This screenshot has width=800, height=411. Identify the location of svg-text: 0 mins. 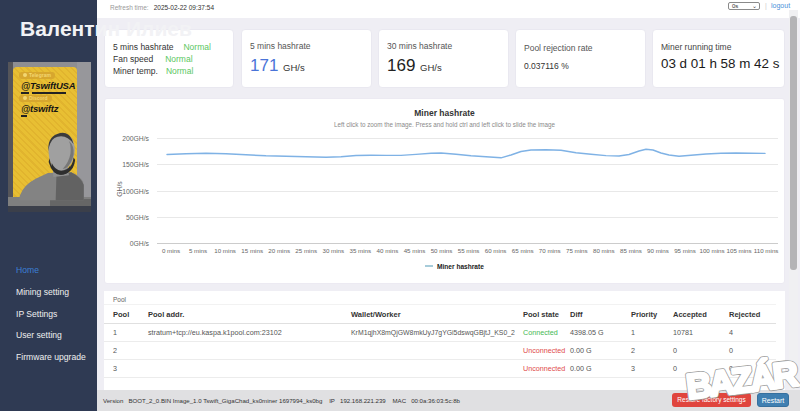
(171, 250).